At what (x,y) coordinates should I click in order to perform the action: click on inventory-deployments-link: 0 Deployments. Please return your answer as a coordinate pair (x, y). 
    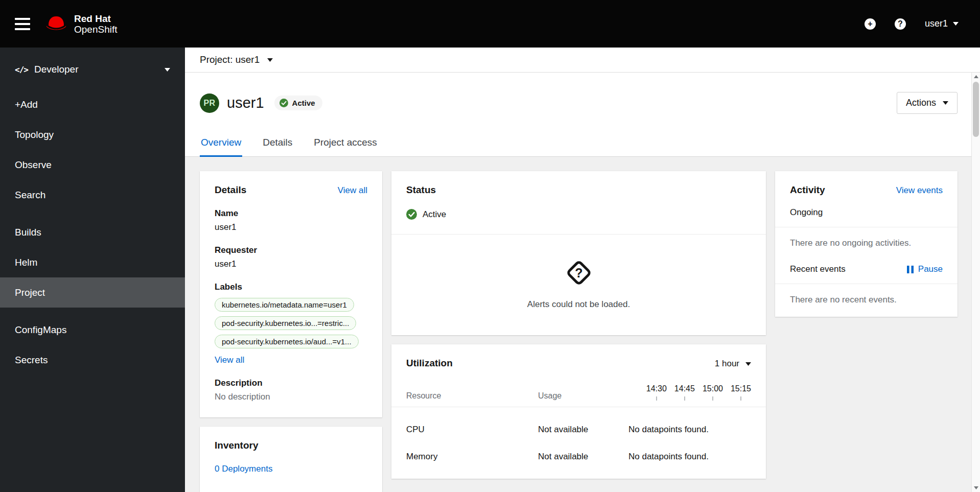
    Looking at the image, I should click on (243, 469).